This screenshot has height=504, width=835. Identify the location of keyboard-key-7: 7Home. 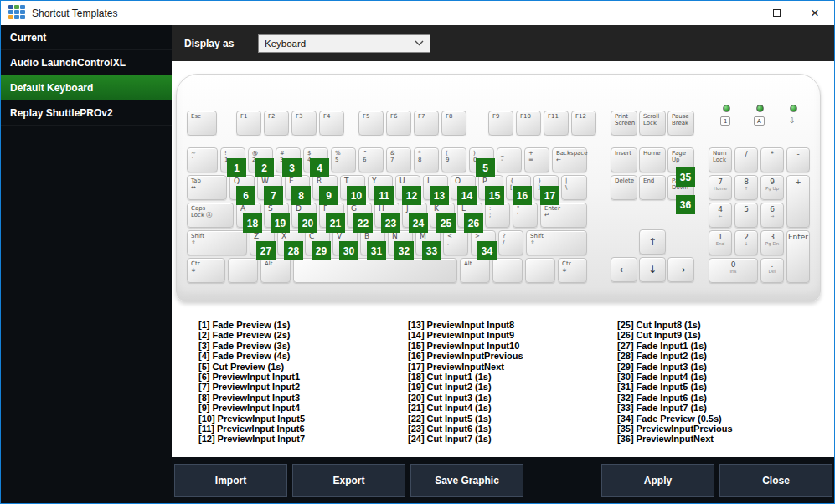
(720, 188).